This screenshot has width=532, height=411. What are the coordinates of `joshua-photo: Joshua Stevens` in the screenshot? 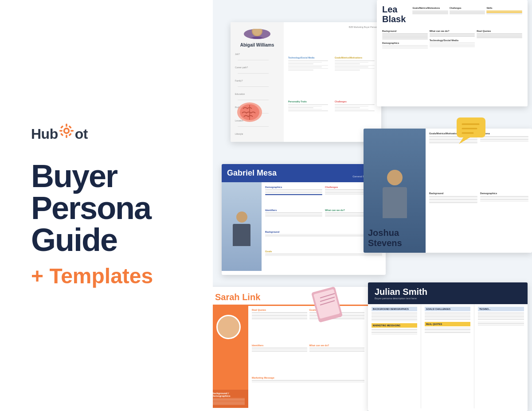 It's located at (395, 191).